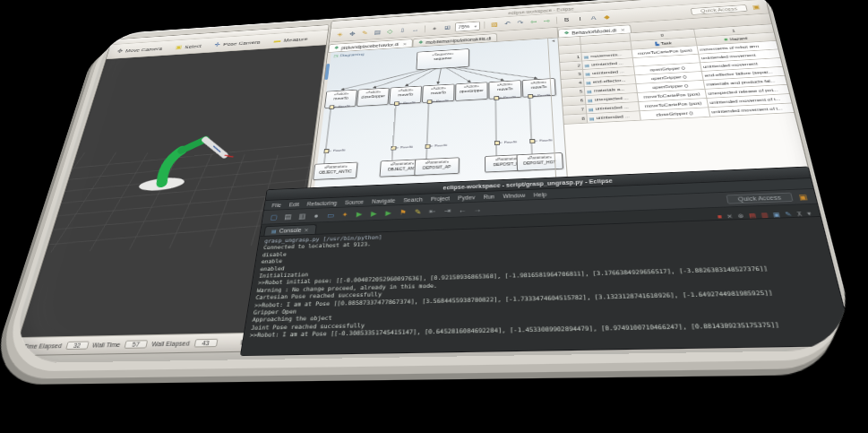 The height and width of the screenshot is (433, 868). I want to click on edit-tool-icon: ✎, so click(365, 32).